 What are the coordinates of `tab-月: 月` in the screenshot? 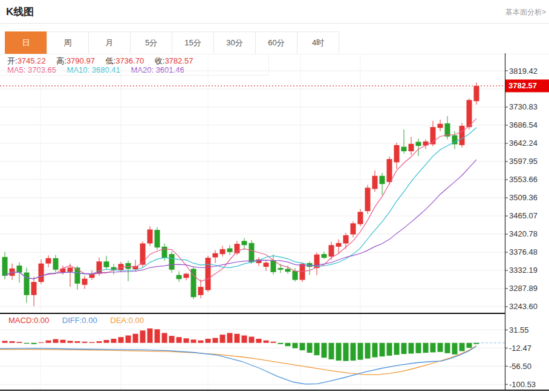 It's located at (109, 43).